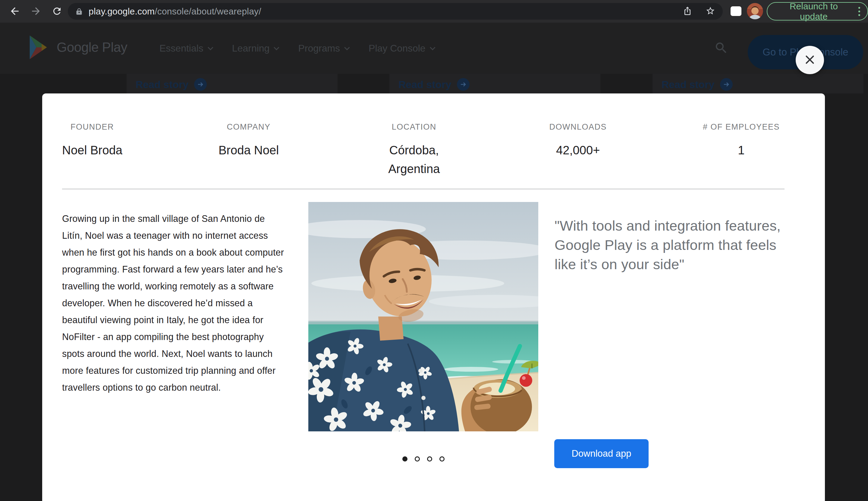 This screenshot has width=868, height=501. I want to click on nav-item-programs: Programs, so click(323, 48).